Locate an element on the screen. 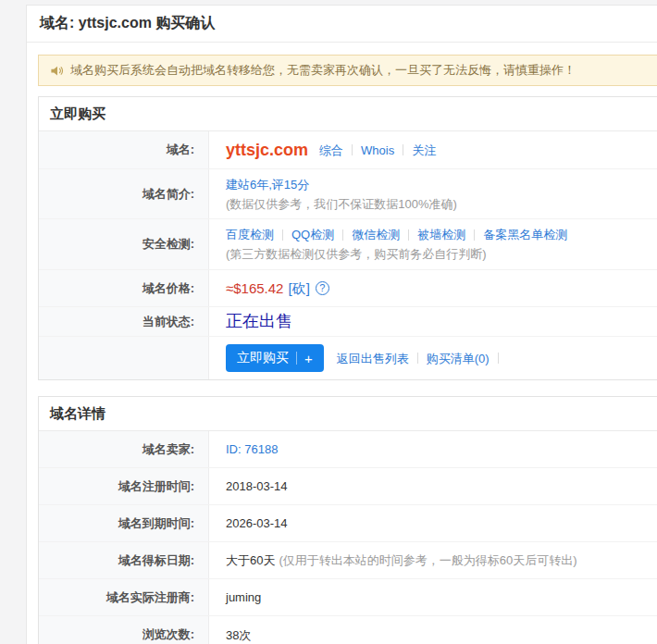 The height and width of the screenshot is (644, 657). price-row: 域名价格: ≈$165.42 [砍] ? is located at coordinates (348, 289).